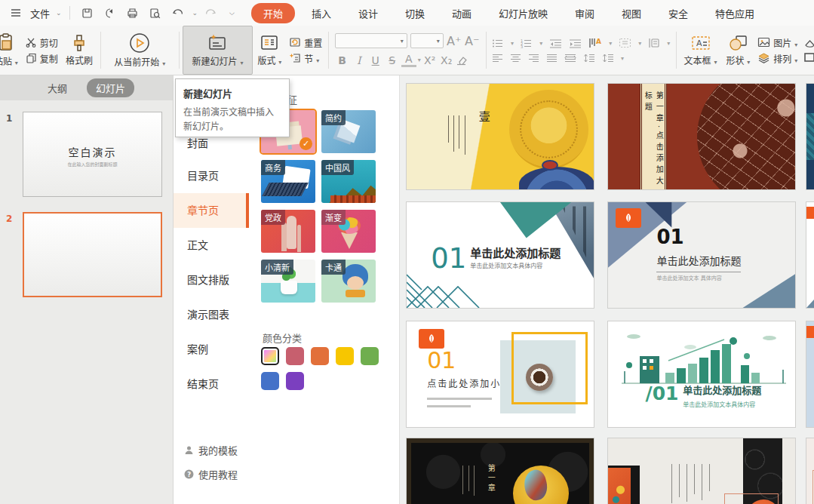 The image size is (814, 504). Describe the element at coordinates (608, 58) in the screenshot. I see `line-spacing-icon` at that location.